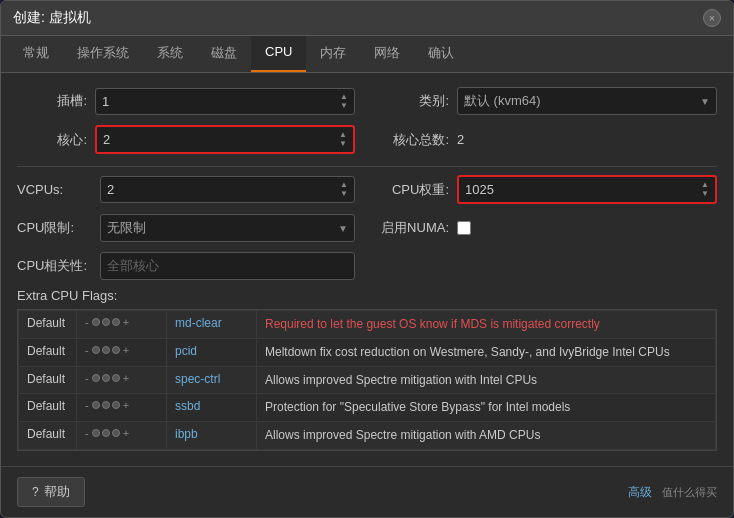 The width and height of the screenshot is (734, 518). Describe the element at coordinates (367, 54) in the screenshot. I see `tab-bar: 常规 操作系统 系统 磁盘 CPU 内存 网络 确认` at that location.